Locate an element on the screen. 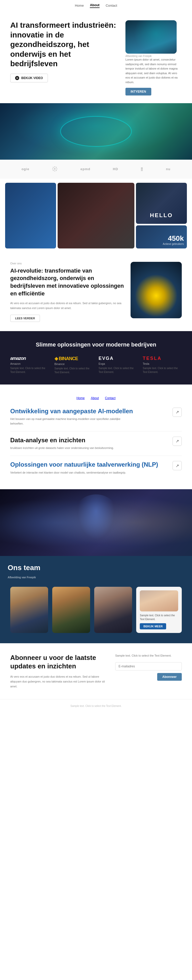 This screenshot has width=192, height=980. service-2-desc: bruikbare inzichten uit grote datasets h… is located at coordinates (62, 448).